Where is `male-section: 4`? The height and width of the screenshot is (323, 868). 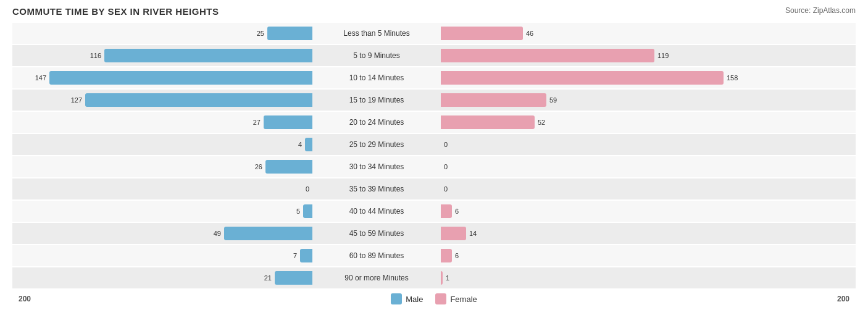 male-section: 4 is located at coordinates (164, 145).